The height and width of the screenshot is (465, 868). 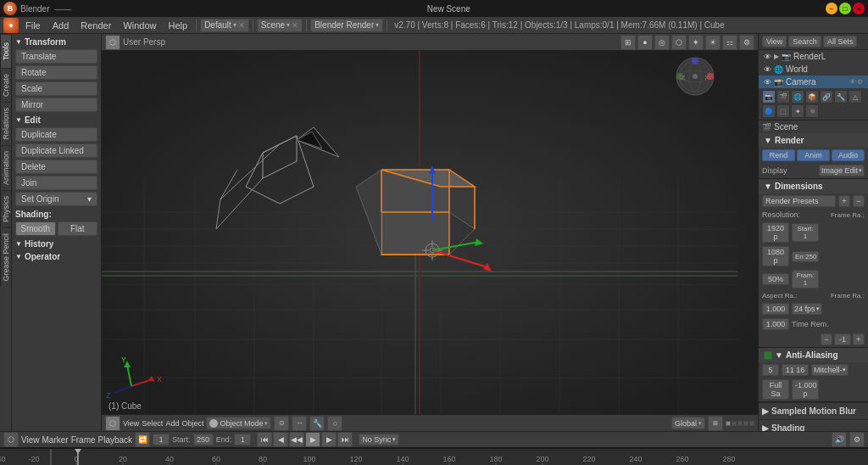 What do you see at coordinates (848, 155) in the screenshot?
I see `audio-btn: Audio` at bounding box center [848, 155].